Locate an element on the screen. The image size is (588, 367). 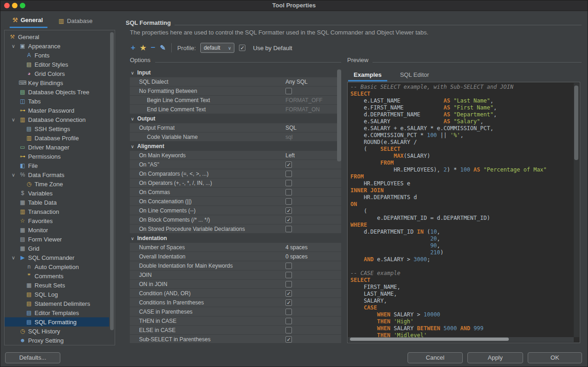
option-row-on-main-keywords: On Main KeywordsLeft is located at coordinates (236, 155).